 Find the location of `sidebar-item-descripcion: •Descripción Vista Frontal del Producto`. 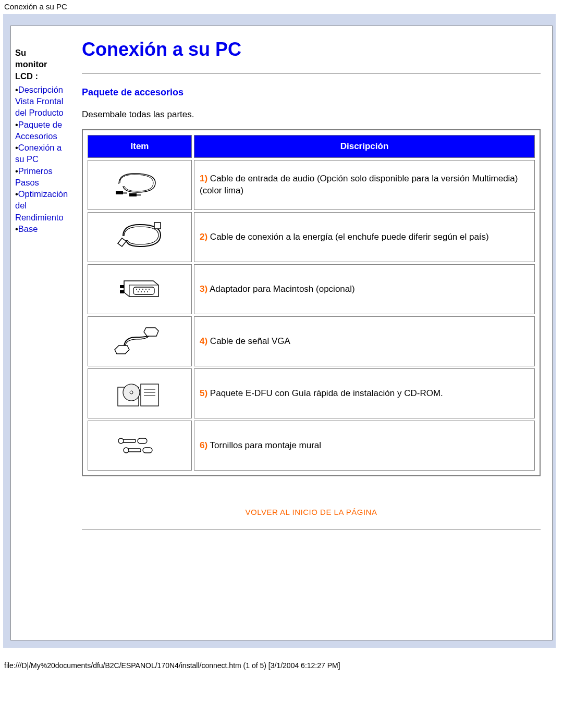

sidebar-item-descripcion: •Descripción Vista Frontal del Producto is located at coordinates (43, 101).